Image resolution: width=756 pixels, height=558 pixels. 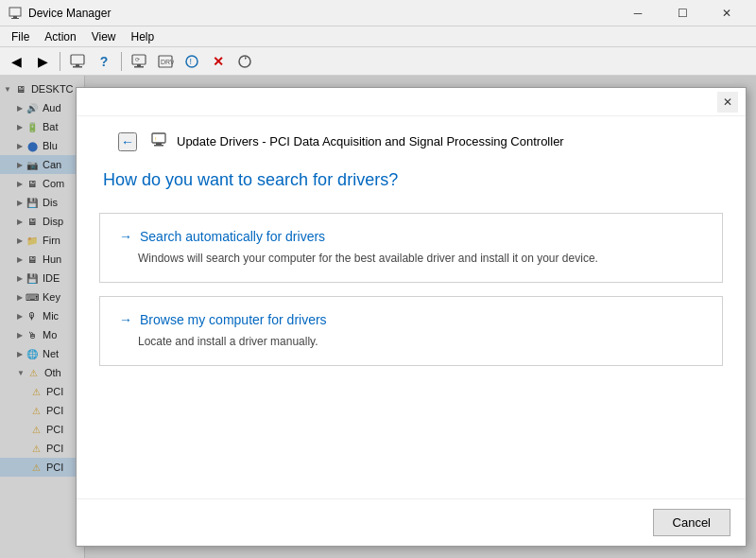 I want to click on maximize-button: ☐, so click(x=682, y=13).